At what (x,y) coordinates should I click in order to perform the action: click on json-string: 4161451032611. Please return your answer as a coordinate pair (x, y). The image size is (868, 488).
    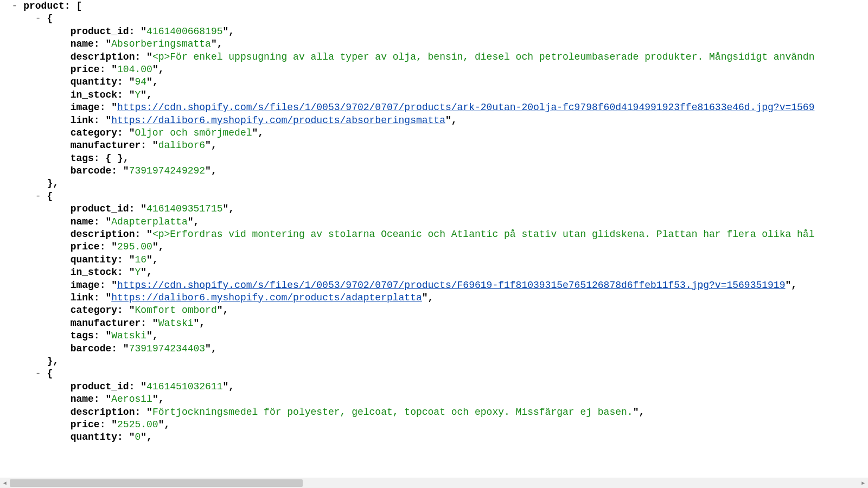
    Looking at the image, I should click on (184, 387).